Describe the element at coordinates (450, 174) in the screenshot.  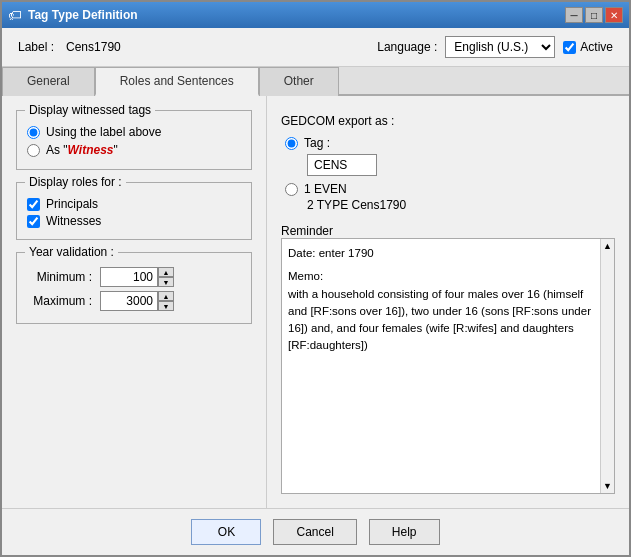
I see `gedcom-radio-group: Tag : CENS 1 EVEN 2 TYPE Cens1790` at that location.